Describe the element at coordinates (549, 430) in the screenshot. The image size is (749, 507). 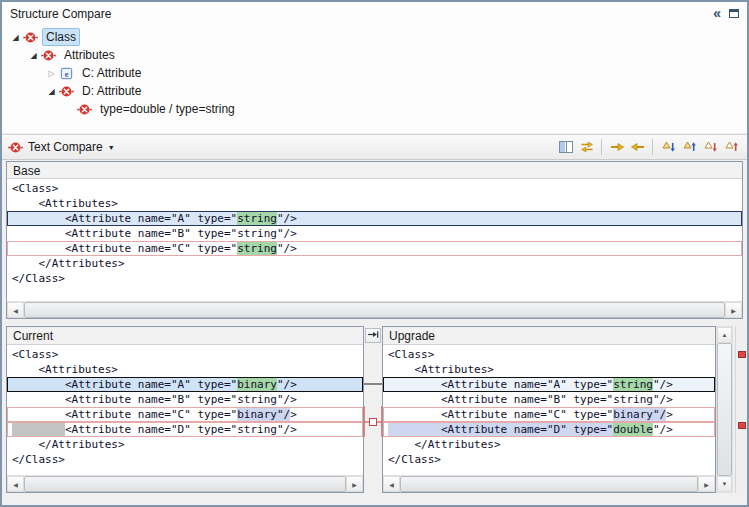
I see `code-line: <Attribute name="D" type="double"/>` at that location.